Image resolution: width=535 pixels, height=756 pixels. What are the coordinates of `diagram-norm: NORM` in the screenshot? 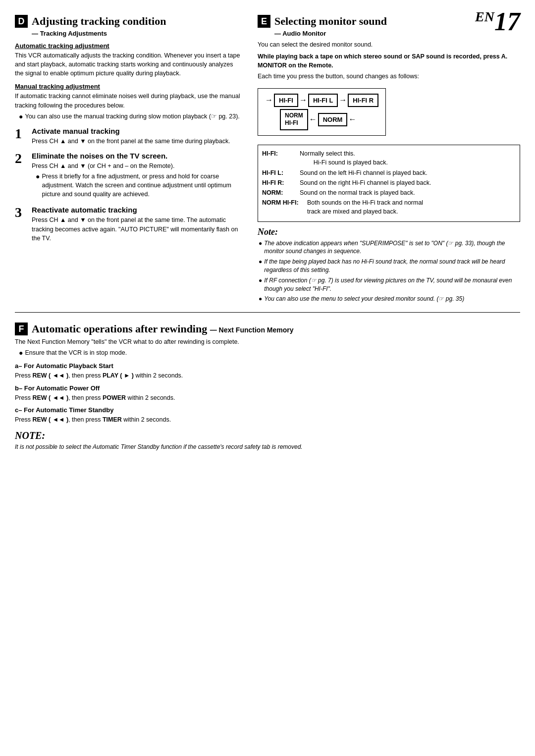 It's located at (333, 120).